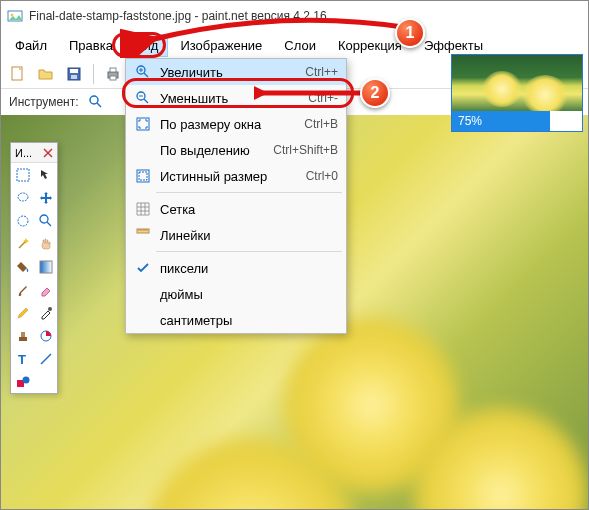 Image resolution: width=589 pixels, height=510 pixels. I want to click on tool-lasso, so click(22, 198).